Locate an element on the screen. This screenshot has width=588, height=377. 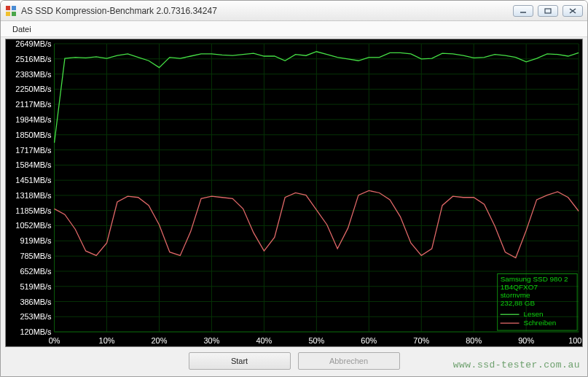
svg-text: 20% is located at coordinates (160, 341).